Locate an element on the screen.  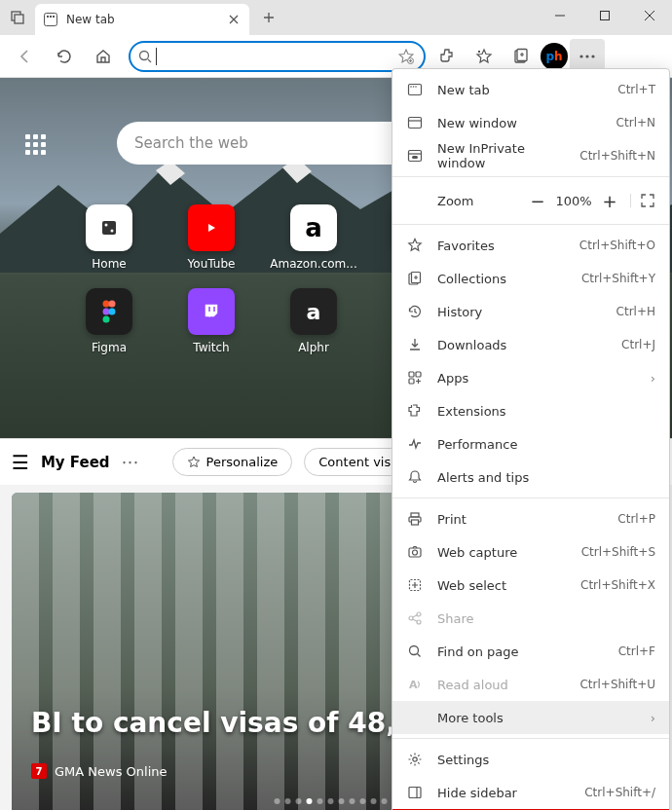
close-window-button is located at coordinates (650, 16).